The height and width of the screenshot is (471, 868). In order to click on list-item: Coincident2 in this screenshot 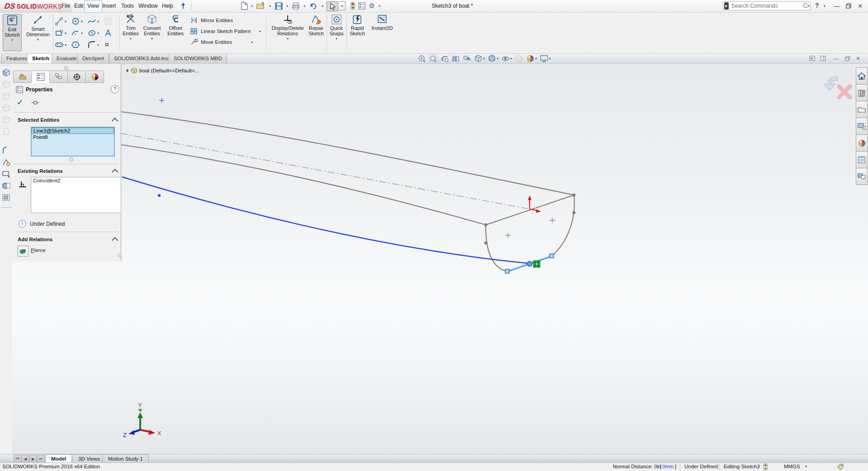, I will do `click(76, 181)`.